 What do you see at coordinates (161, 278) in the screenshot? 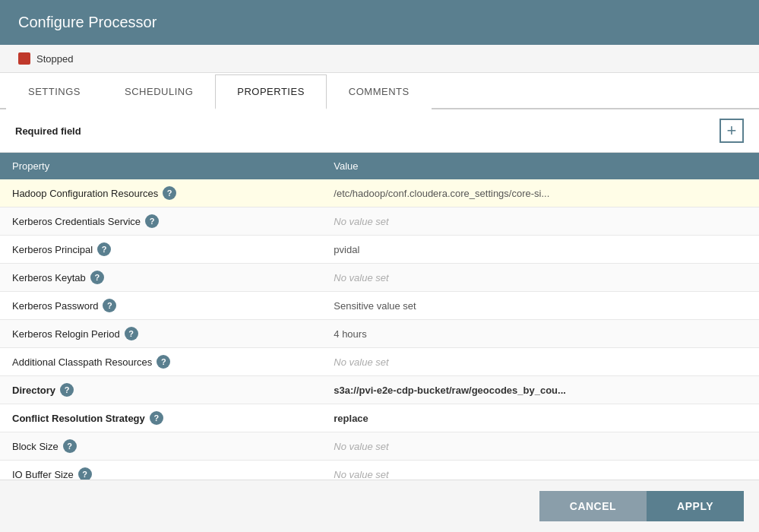
I see `property-name-cell: Kerberos Keytab?` at bounding box center [161, 278].